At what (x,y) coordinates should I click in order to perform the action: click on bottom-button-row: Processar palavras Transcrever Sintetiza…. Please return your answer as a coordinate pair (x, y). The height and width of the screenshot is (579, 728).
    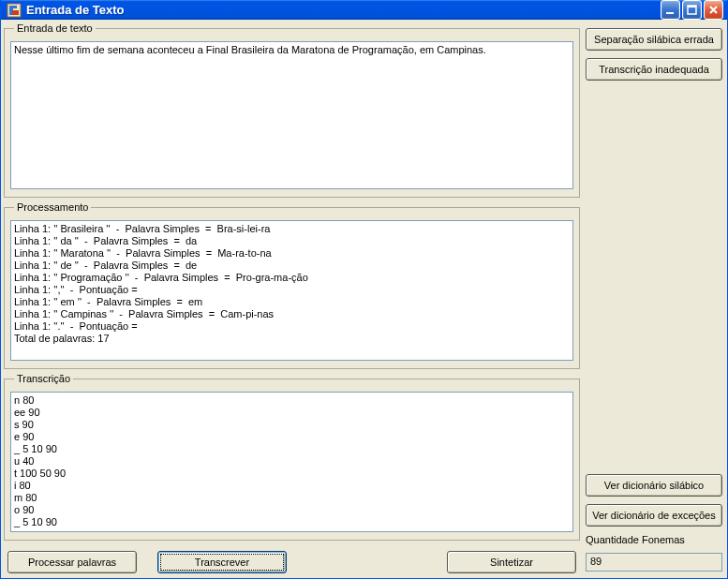
    Looking at the image, I should click on (292, 560).